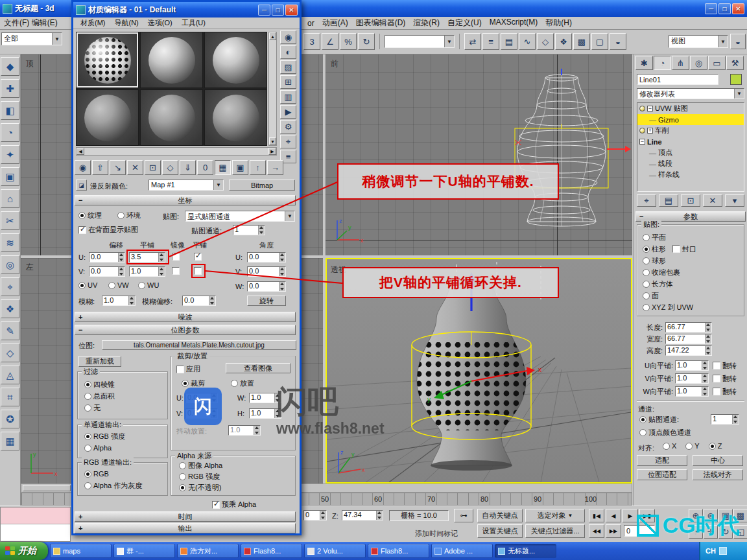 The width and height of the screenshot is (747, 560). What do you see at coordinates (582, 41) in the screenshot?
I see `render-setup-icon: ▩` at bounding box center [582, 41].